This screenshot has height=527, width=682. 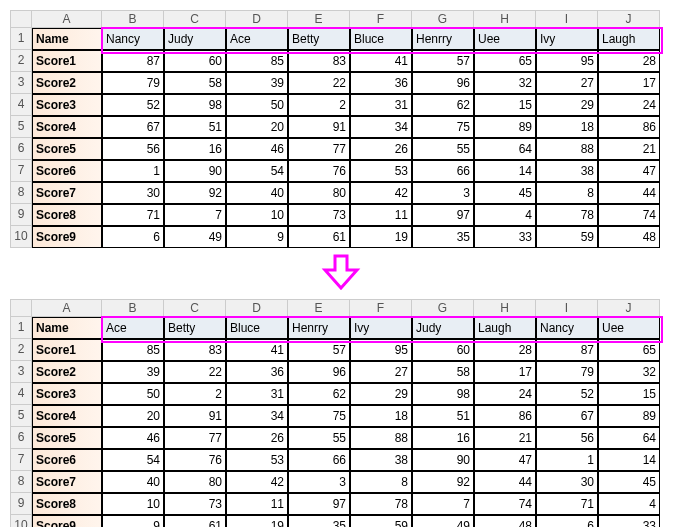 What do you see at coordinates (133, 19) in the screenshot?
I see `column-header: B` at bounding box center [133, 19].